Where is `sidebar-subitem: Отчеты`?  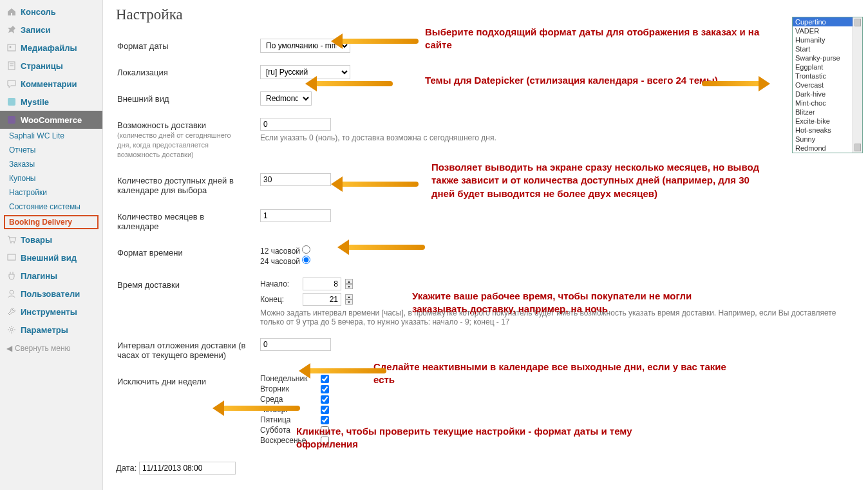
sidebar-subitem: Отчеты is located at coordinates (52, 150).